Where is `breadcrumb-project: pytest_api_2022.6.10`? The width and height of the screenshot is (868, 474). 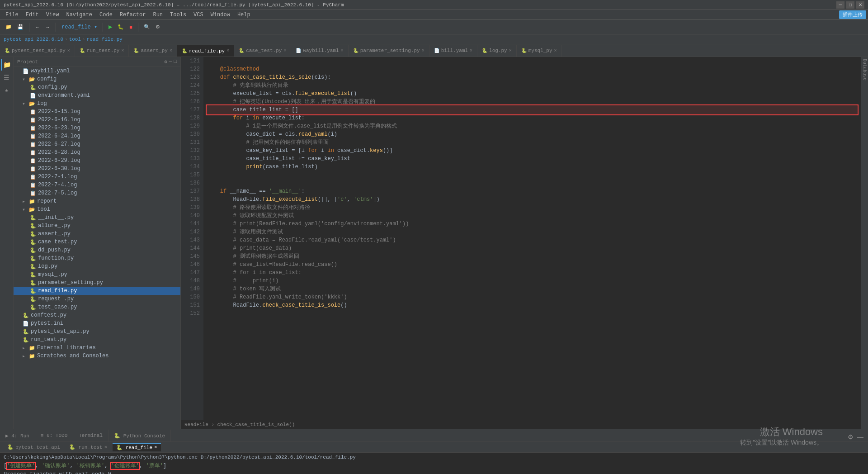 breadcrumb-project: pytest_api_2022.6.10 is located at coordinates (33, 39).